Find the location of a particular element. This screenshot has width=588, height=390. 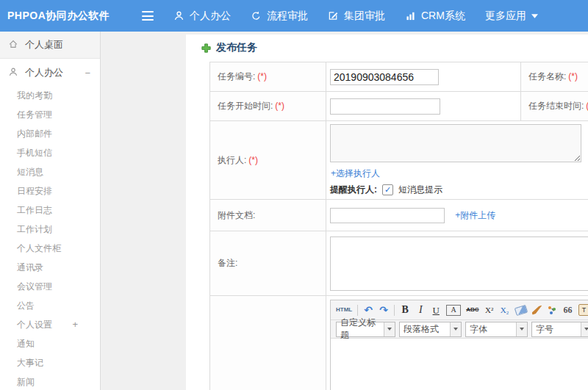

strikethrough-button: ABC is located at coordinates (472, 310).